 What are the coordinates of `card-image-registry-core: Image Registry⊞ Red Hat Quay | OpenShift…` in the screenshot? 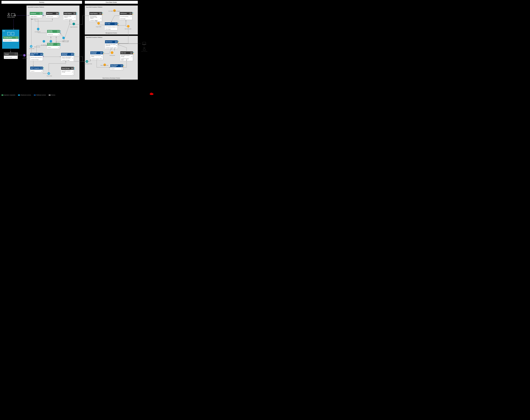 It's located at (96, 17).